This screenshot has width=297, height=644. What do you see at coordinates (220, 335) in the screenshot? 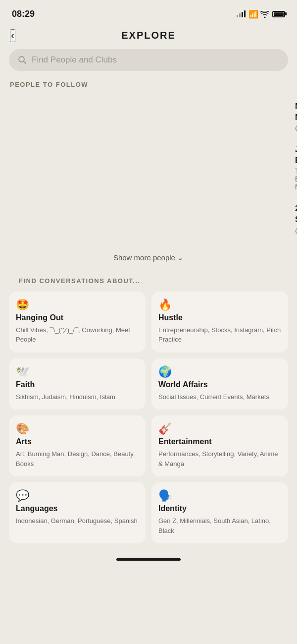
I see `topic-tags: Entrepreneurship, Stocks, Instagram, Pit…` at bounding box center [220, 335].